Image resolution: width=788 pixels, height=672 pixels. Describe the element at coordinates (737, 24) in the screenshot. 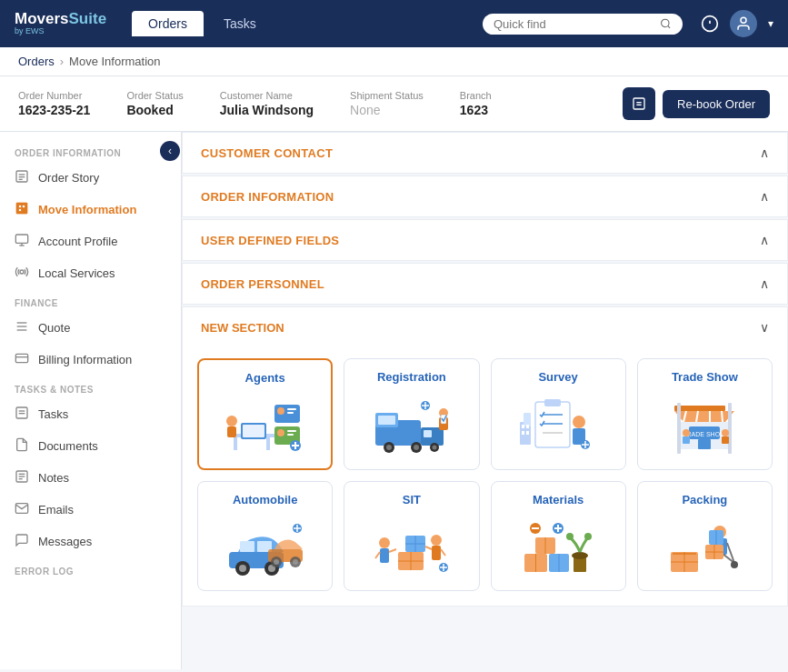

I see `nav-icons: ▾` at that location.